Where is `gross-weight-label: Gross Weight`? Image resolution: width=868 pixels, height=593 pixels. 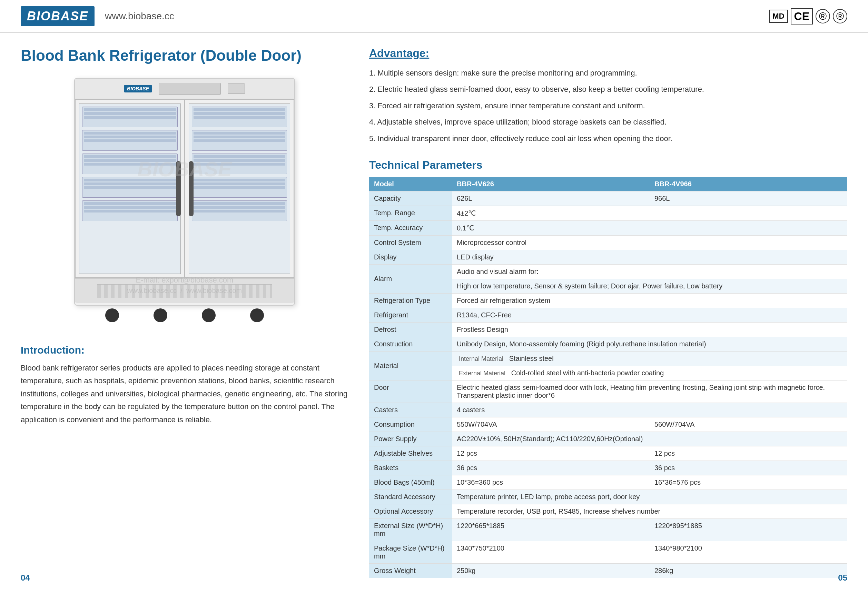
gross-weight-label: Gross Weight is located at coordinates (410, 571).